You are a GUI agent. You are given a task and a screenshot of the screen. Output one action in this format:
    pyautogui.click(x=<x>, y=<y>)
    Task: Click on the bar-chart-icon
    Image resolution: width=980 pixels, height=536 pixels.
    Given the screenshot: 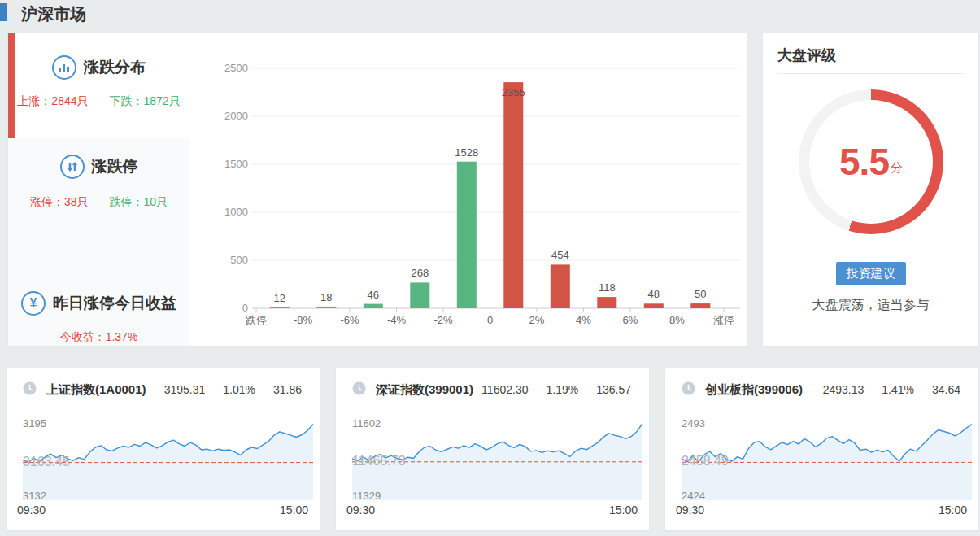 What is the action you would take?
    pyautogui.click(x=64, y=68)
    